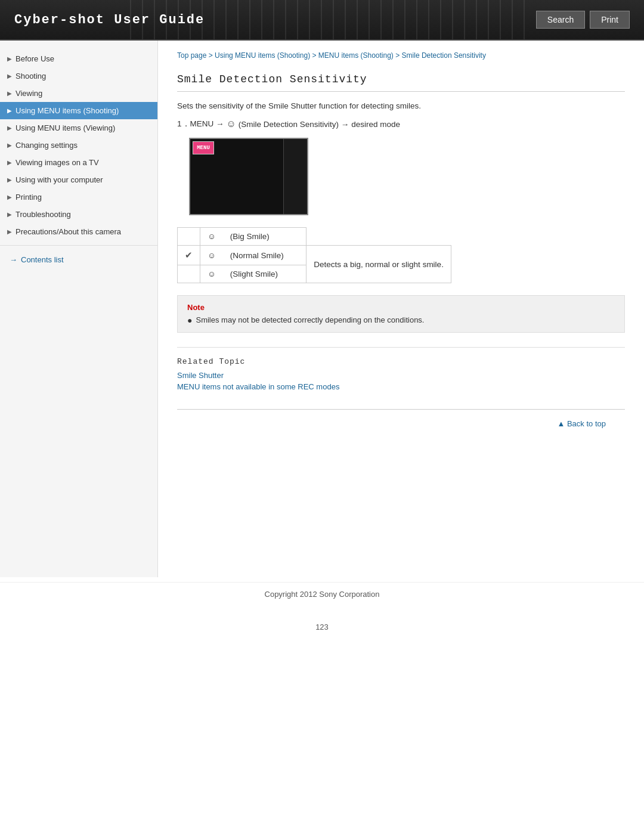  I want to click on desc-cell: Detects a big, normal or slight smile., so click(379, 265).